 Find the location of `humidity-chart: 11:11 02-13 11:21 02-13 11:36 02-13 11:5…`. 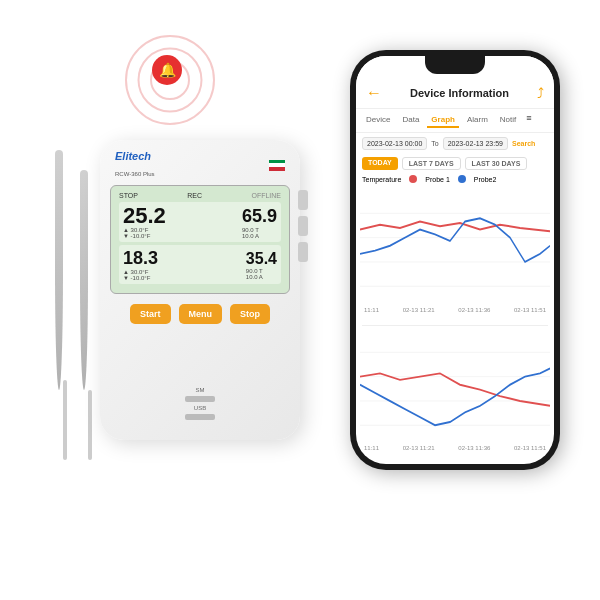

humidity-chart: 11:11 02-13 11:21 02-13 11:36 02-13 11:5… is located at coordinates (455, 395).